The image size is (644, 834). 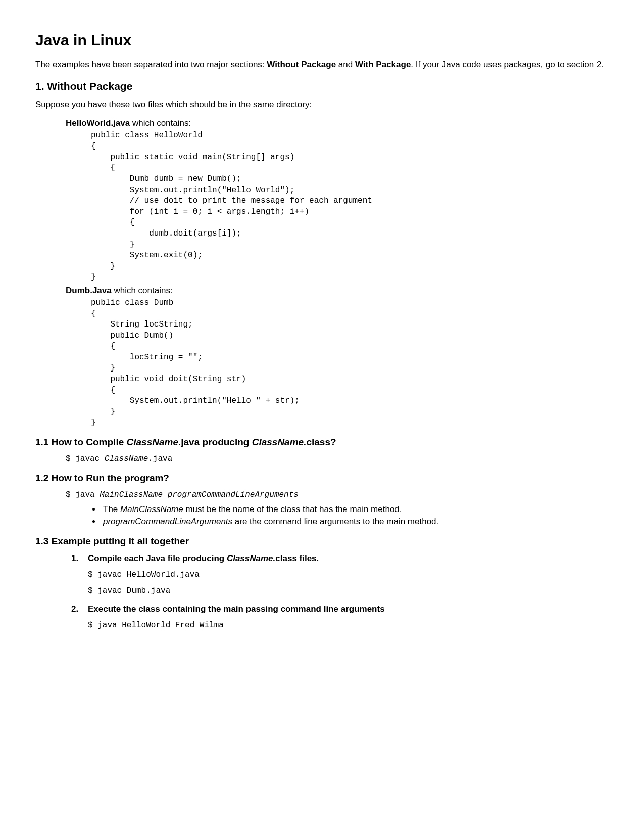 What do you see at coordinates (112, 509) in the screenshot?
I see `note1-pre: The` at bounding box center [112, 509].